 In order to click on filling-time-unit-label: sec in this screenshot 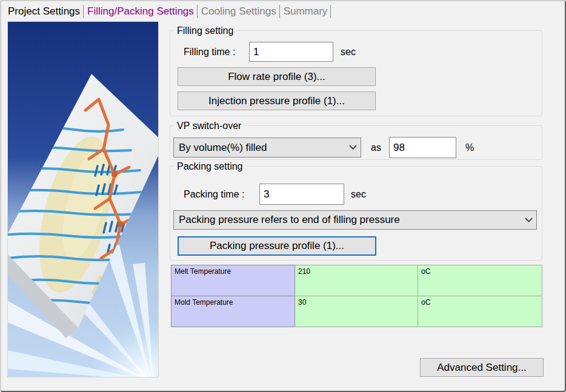, I will do `click(348, 52)`.